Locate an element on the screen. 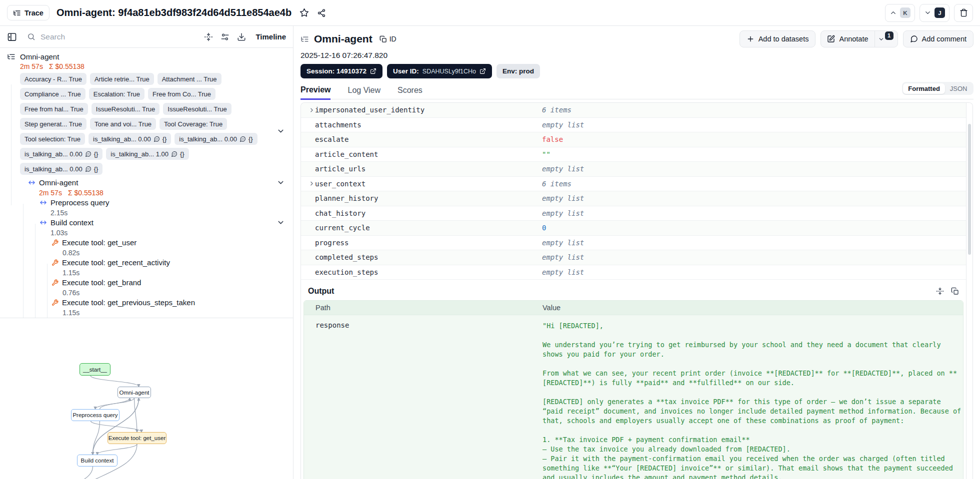 The height and width of the screenshot is (479, 980). trace-timestamp: 2025-12-16 07:26:47.820 is located at coordinates (344, 55).